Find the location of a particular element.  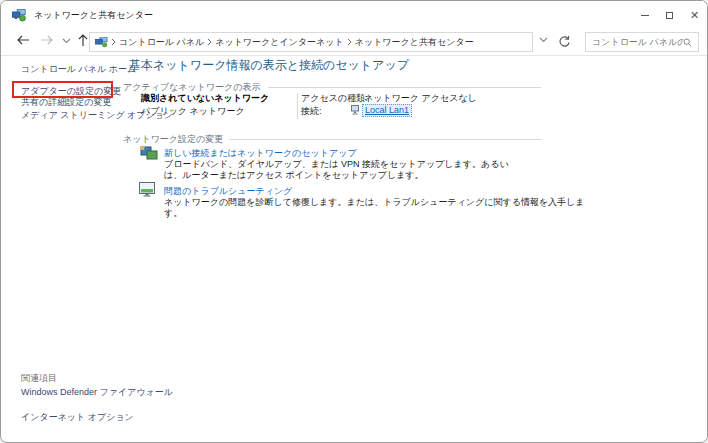

titlebar: ネットワークと共有センター ✕ is located at coordinates (354, 15).